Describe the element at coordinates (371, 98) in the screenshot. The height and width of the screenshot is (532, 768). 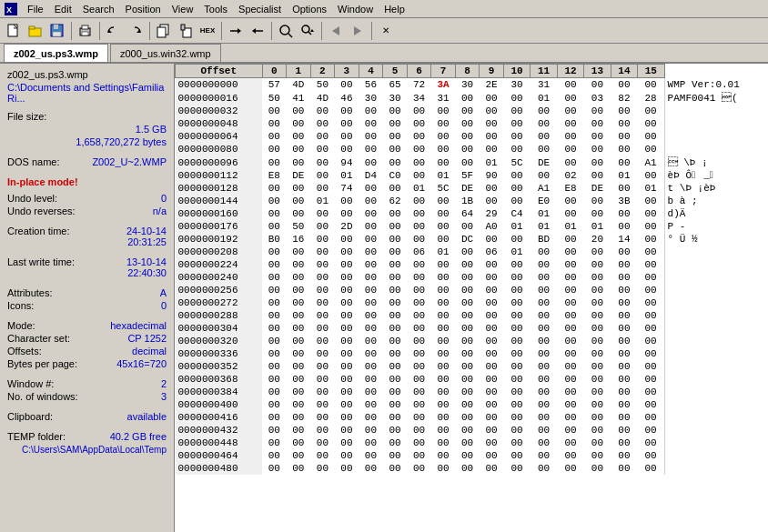
I see `hex-cell: 30` at that location.